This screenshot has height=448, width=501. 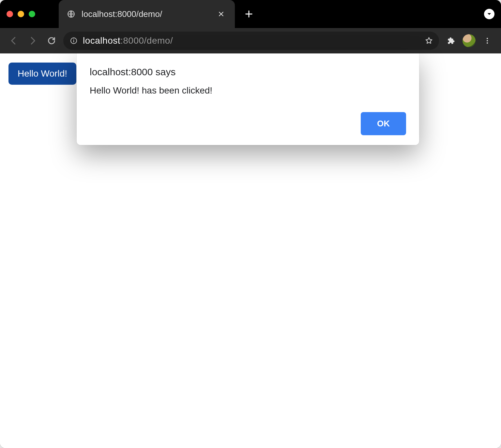 What do you see at coordinates (248, 72) in the screenshot?
I see `alert-title: localhost:8000 says` at bounding box center [248, 72].